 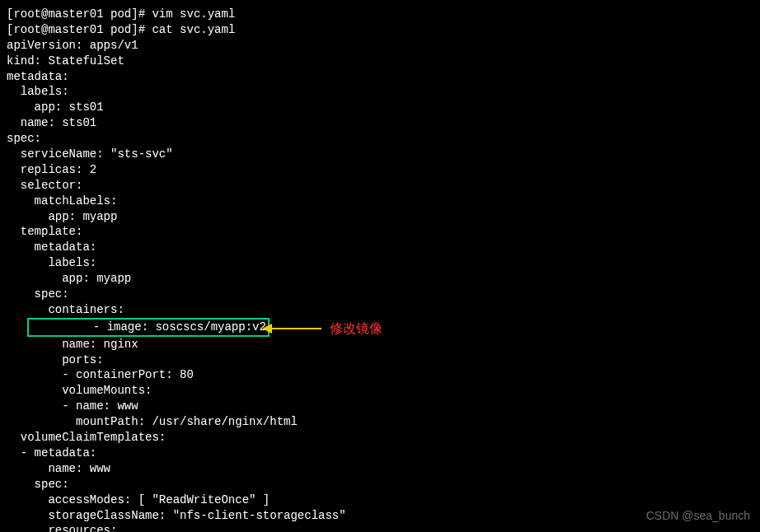 I want to click on yaml-line: name: www, so click(x=380, y=469).